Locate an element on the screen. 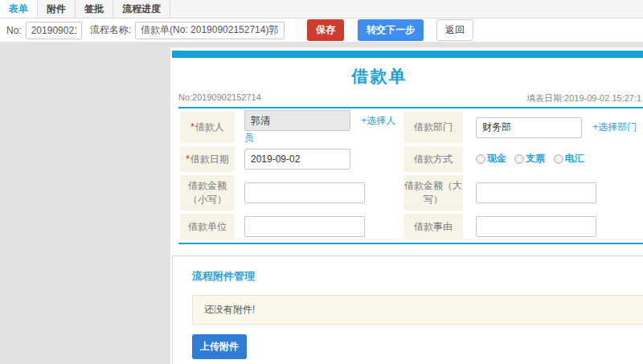 This screenshot has width=643, height=364. fill-date: 填表日期:2019-09-02 15:27:1 is located at coordinates (584, 98).